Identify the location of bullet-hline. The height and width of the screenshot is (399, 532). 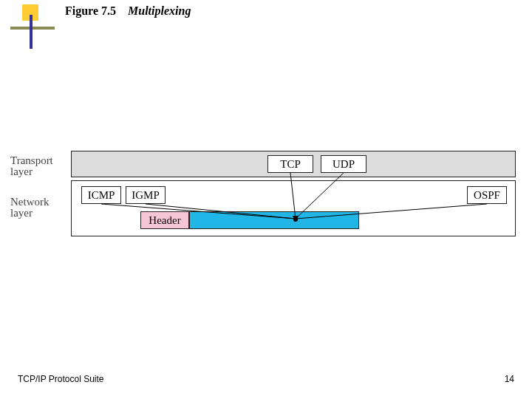
(33, 28).